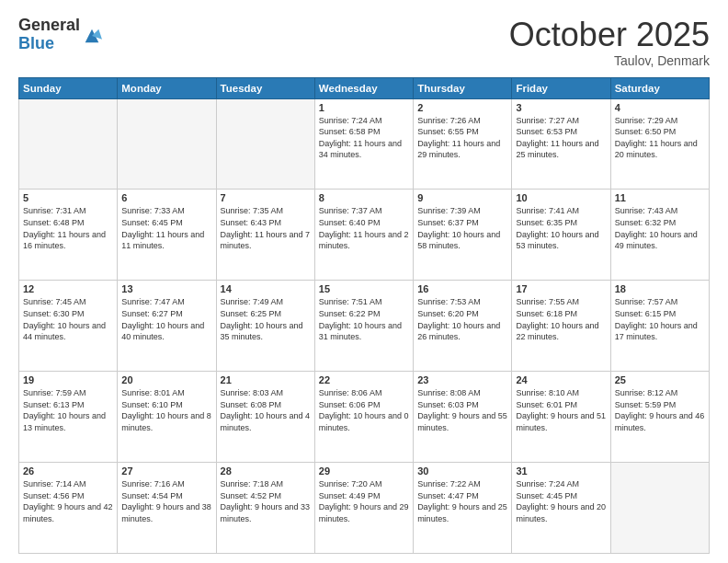  Describe the element at coordinates (167, 88) in the screenshot. I see `col-monday: Monday` at that location.